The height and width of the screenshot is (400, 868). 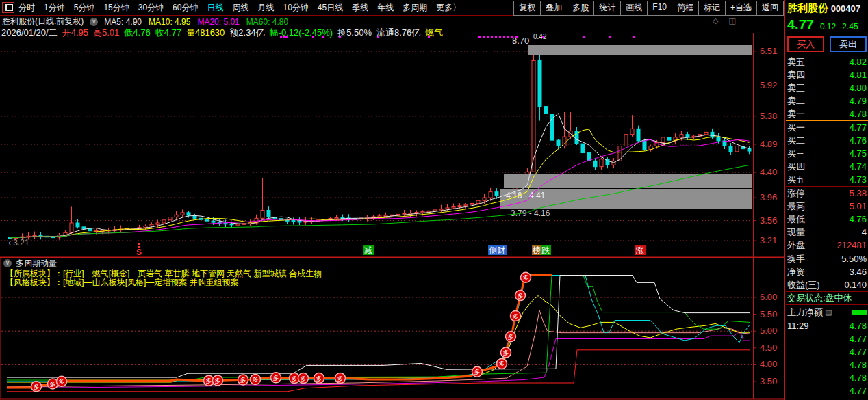 What do you see at coordinates (827, 312) in the screenshot?
I see `main-net-flow-row: 主力净额 ▤` at bounding box center [827, 312].